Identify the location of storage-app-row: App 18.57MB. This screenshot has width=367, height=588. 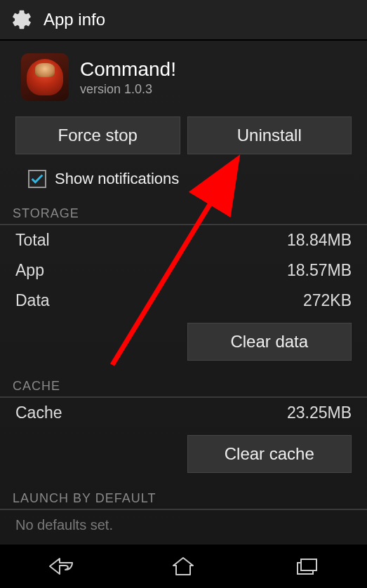
(184, 271).